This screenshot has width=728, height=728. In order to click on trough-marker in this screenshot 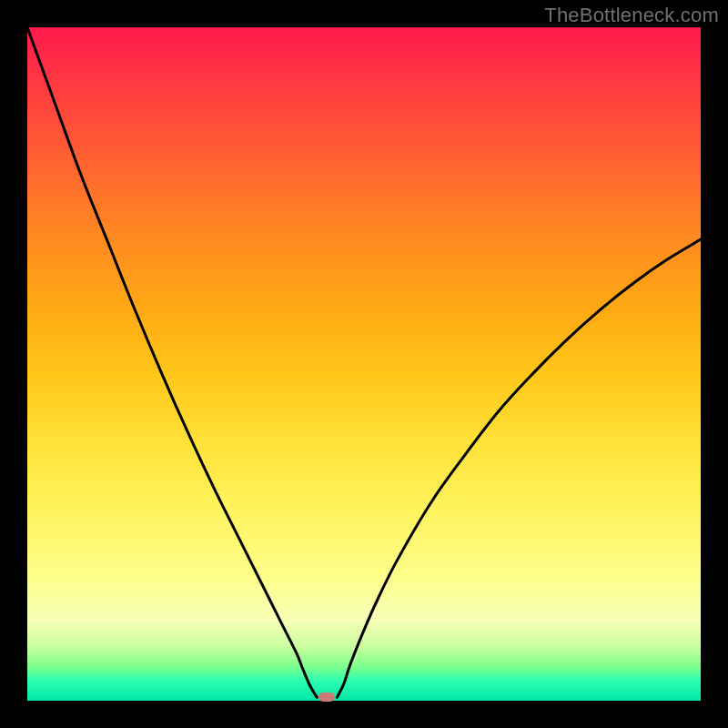, I will do `click(327, 697)`.